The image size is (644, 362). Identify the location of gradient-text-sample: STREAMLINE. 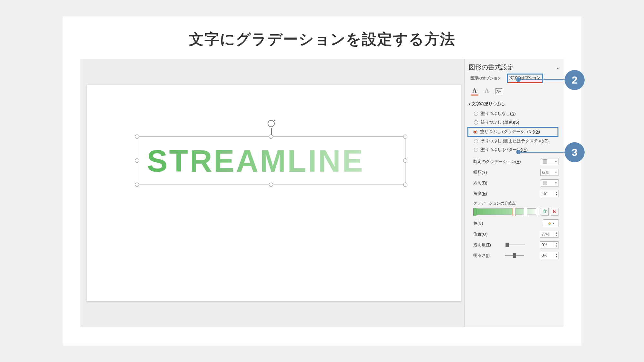
(271, 161).